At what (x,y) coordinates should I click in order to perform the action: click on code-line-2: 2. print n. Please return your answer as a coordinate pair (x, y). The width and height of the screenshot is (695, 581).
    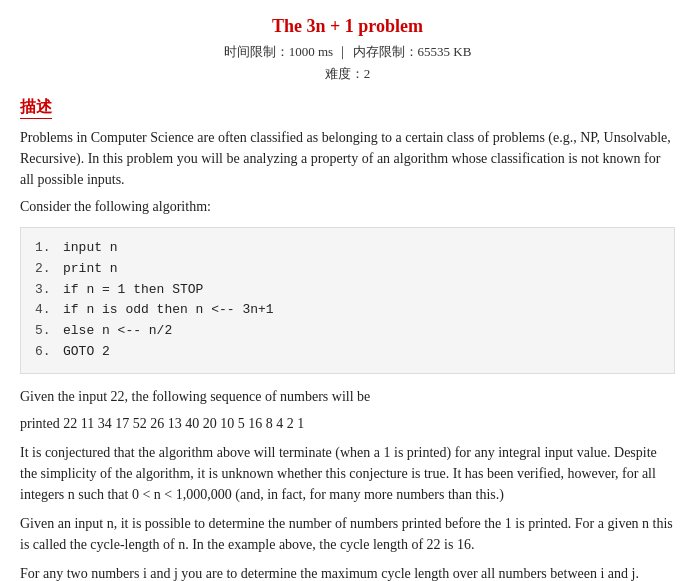
    Looking at the image, I should click on (348, 270).